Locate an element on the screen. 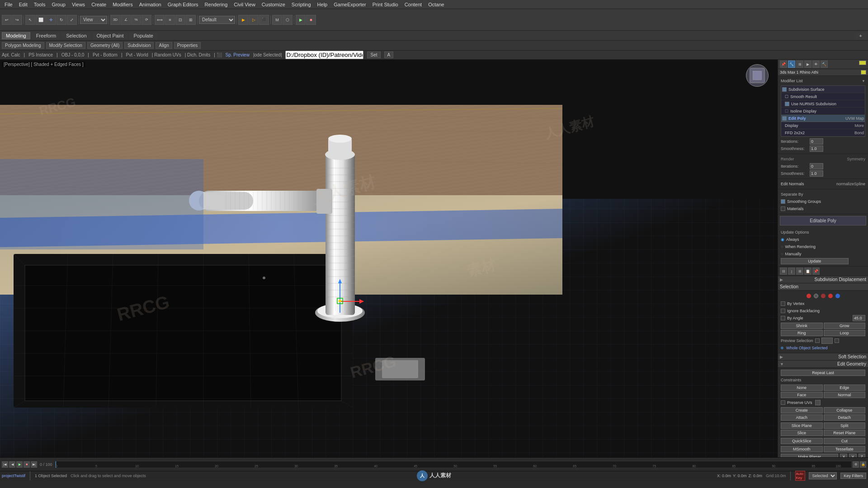  iterations-input is located at coordinates (816, 141).